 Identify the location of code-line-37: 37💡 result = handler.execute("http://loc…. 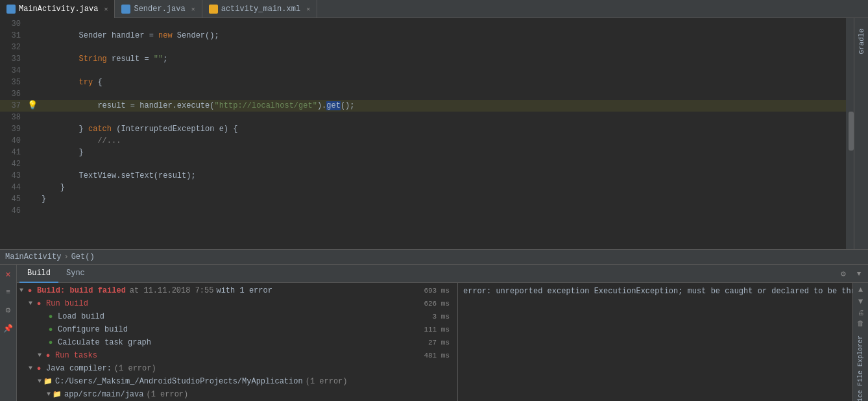
(427, 106).